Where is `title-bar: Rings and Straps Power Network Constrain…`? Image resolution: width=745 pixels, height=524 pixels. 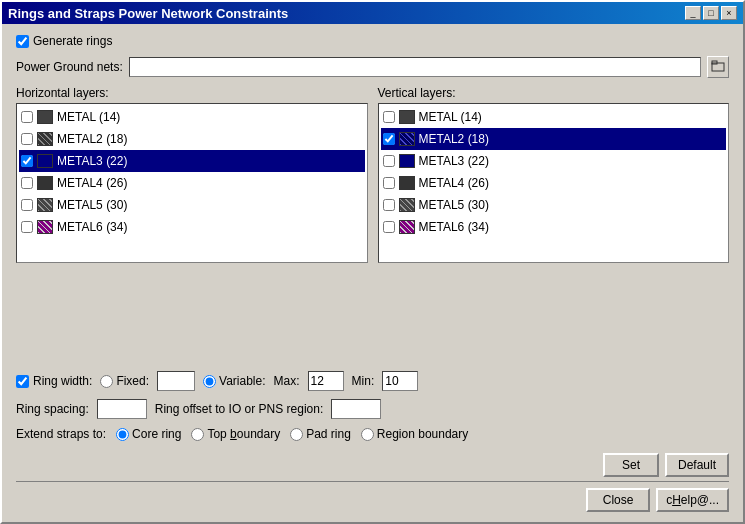 title-bar: Rings and Straps Power Network Constrain… is located at coordinates (372, 13).